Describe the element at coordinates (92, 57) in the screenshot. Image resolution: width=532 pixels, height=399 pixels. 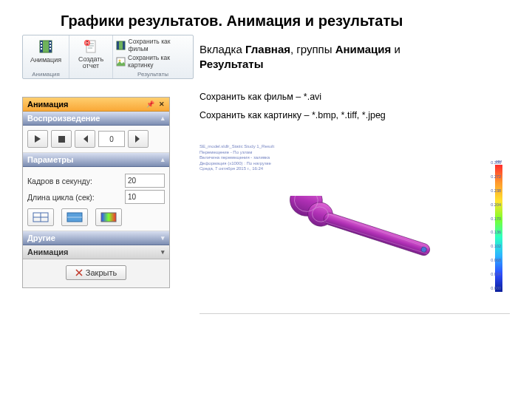
I see `ribbon-report-button: Создать отчет` at that location.